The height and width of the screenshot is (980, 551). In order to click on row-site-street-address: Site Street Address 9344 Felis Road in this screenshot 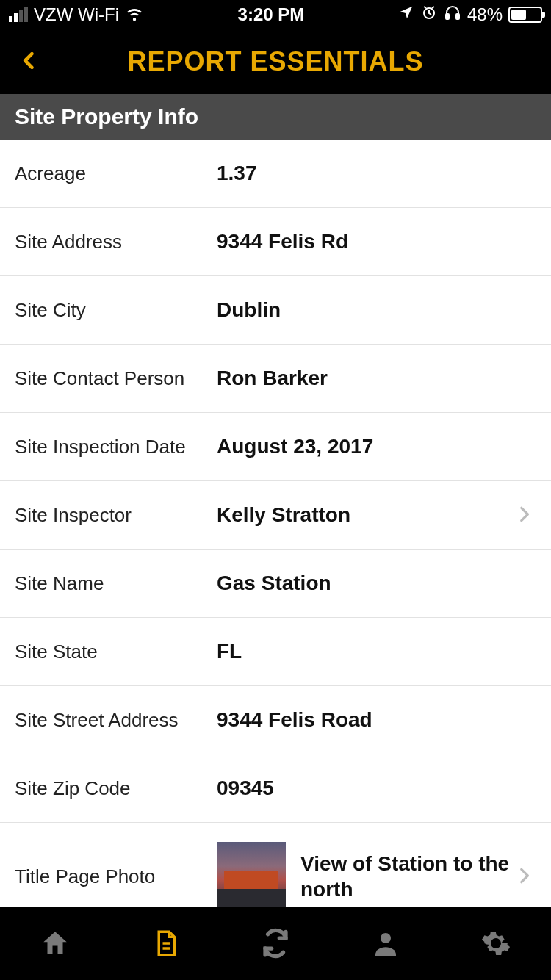, I will do `click(276, 720)`.